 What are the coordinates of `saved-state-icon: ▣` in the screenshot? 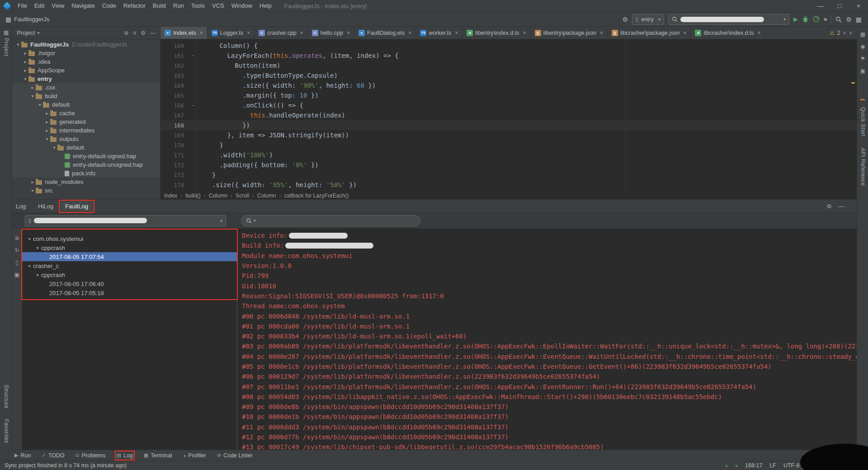 It's located at (863, 71).